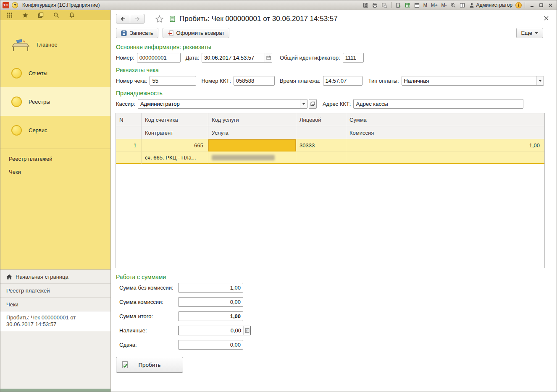 The width and height of the screenshot is (557, 392). What do you see at coordinates (550, 5) in the screenshot?
I see `close-button` at bounding box center [550, 5].